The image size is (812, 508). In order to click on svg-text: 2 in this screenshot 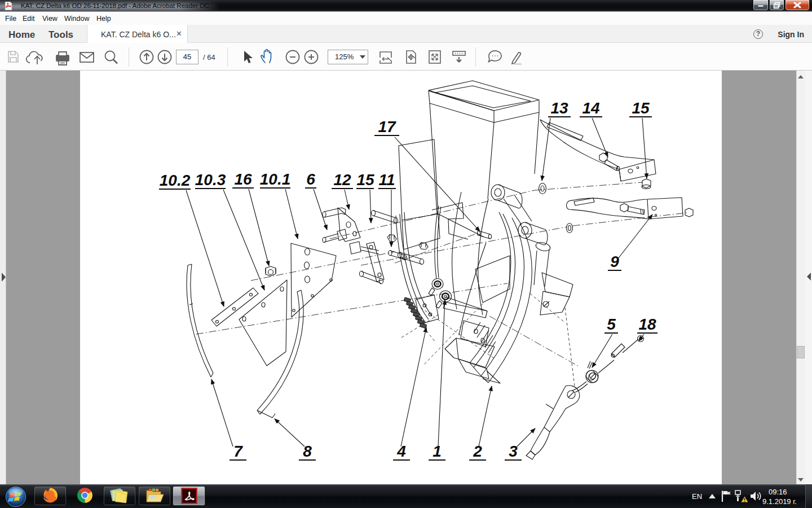, I will do `click(477, 452)`.